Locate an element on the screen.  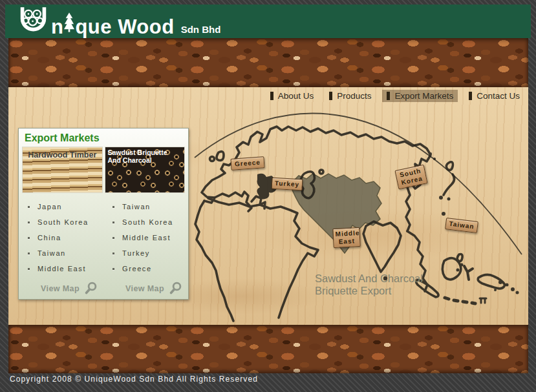
main-nav: About Us Products Export Markets Contact… is located at coordinates (395, 96).